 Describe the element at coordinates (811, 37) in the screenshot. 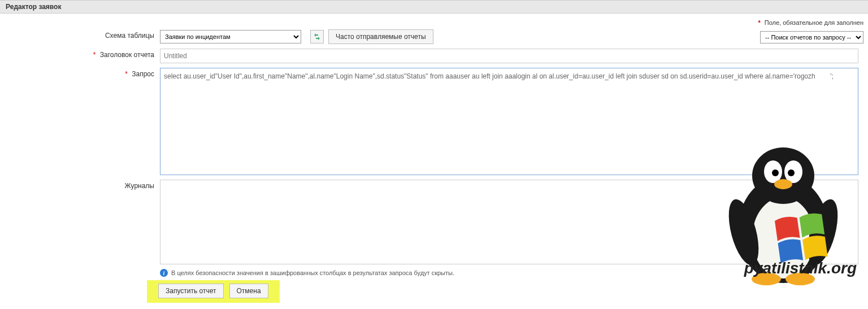

I see `search-reports-select: -- Поиск отчетов по запросу --` at that location.